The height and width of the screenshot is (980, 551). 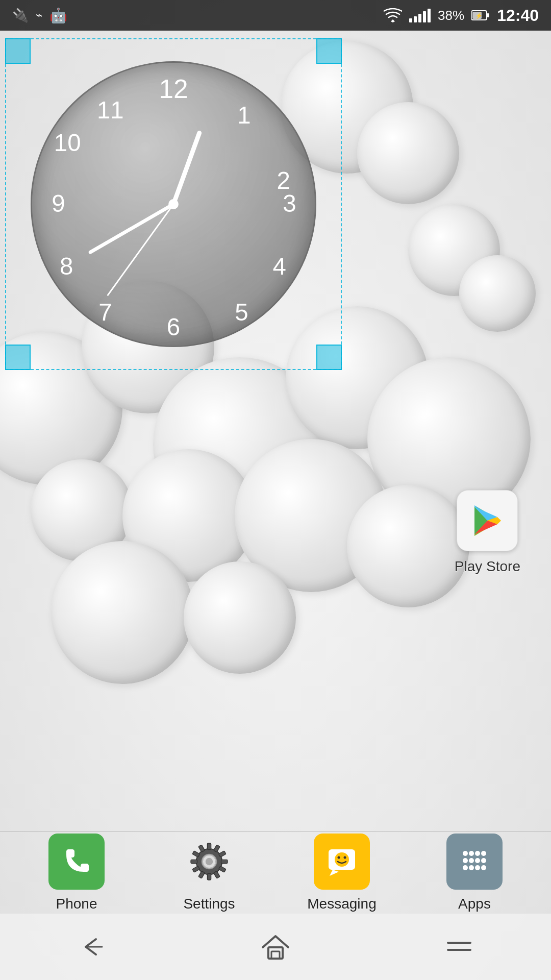 What do you see at coordinates (461, 15) in the screenshot?
I see `status-right-icons: 38% ⚡ 12:40` at bounding box center [461, 15].